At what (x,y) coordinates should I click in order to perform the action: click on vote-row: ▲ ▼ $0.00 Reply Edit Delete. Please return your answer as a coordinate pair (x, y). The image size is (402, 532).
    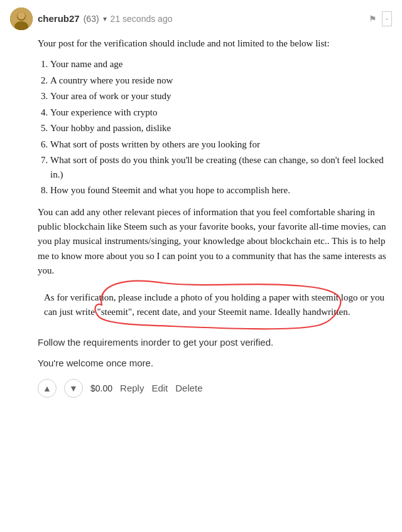
    Looking at the image, I should click on (215, 388).